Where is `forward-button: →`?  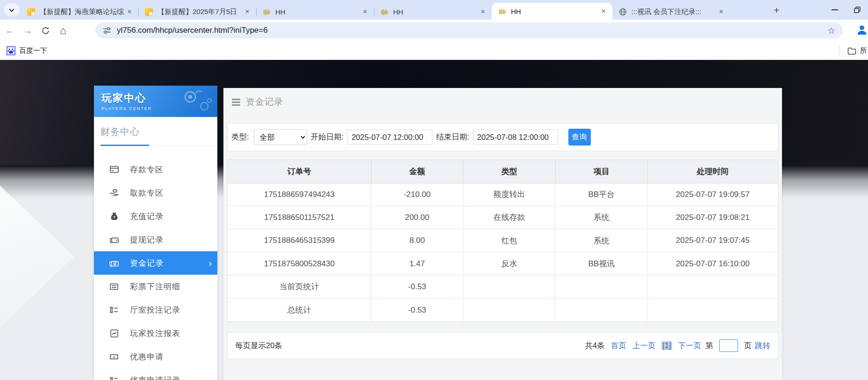
forward-button: → is located at coordinates (28, 30).